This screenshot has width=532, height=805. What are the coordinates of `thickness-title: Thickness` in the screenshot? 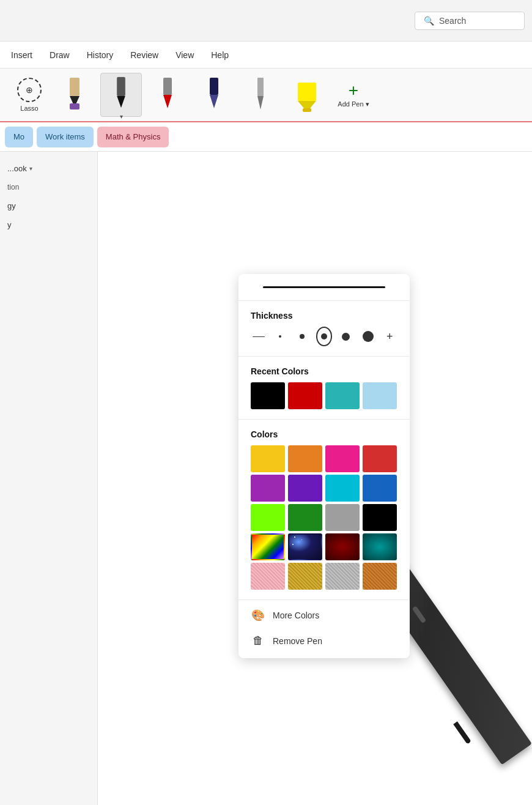 It's located at (324, 316).